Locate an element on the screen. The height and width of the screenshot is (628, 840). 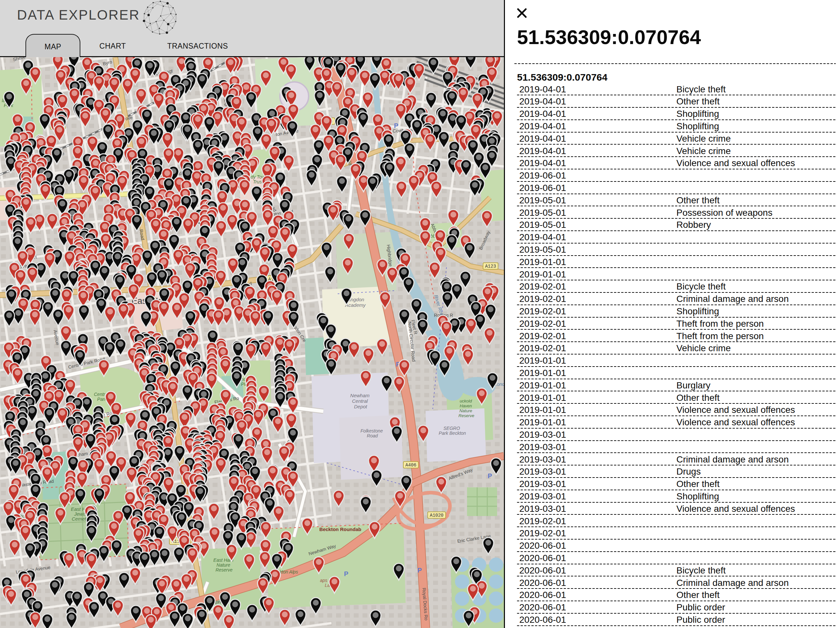
svg-text: A406 is located at coordinates (411, 465).